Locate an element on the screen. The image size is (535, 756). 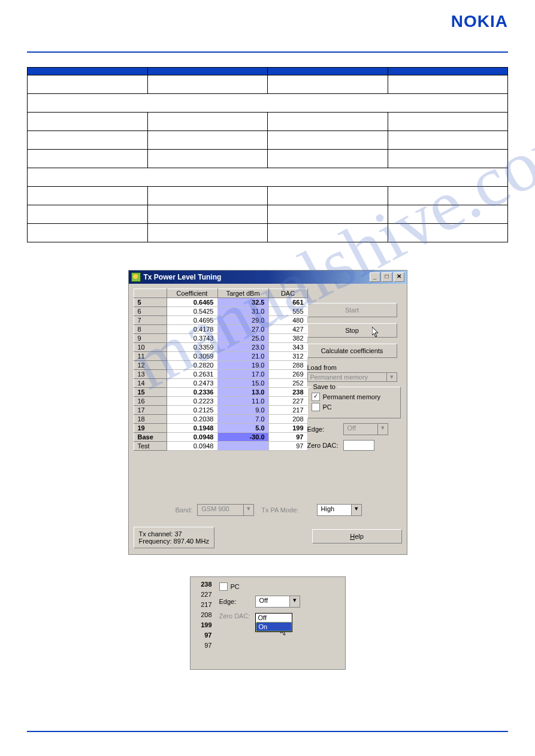
band-label: Band: is located at coordinates (185, 510).